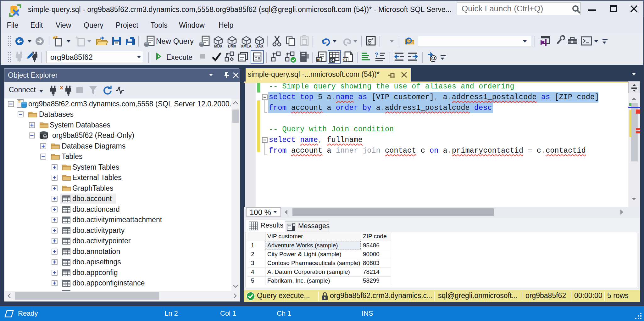 This screenshot has height=321, width=644. What do you see at coordinates (246, 46) in the screenshot?
I see `svg-text: XMLA` at bounding box center [246, 46].